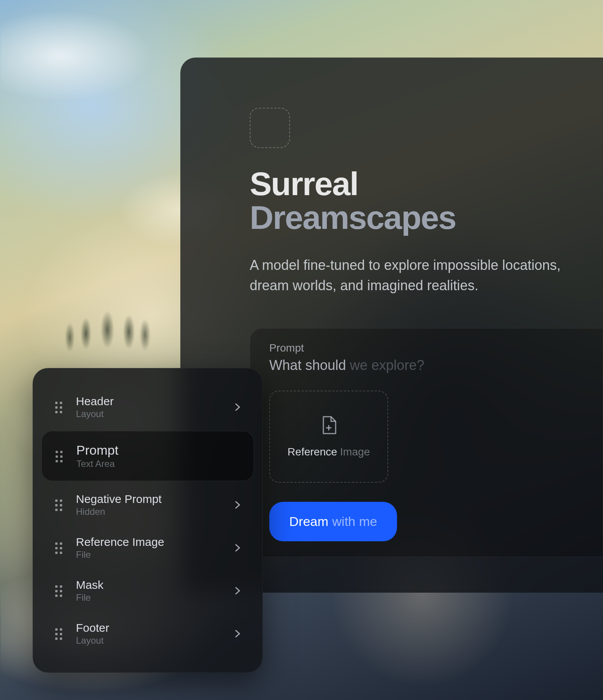 The height and width of the screenshot is (700, 603). I want to click on title-line-1: Surreal, so click(417, 184).